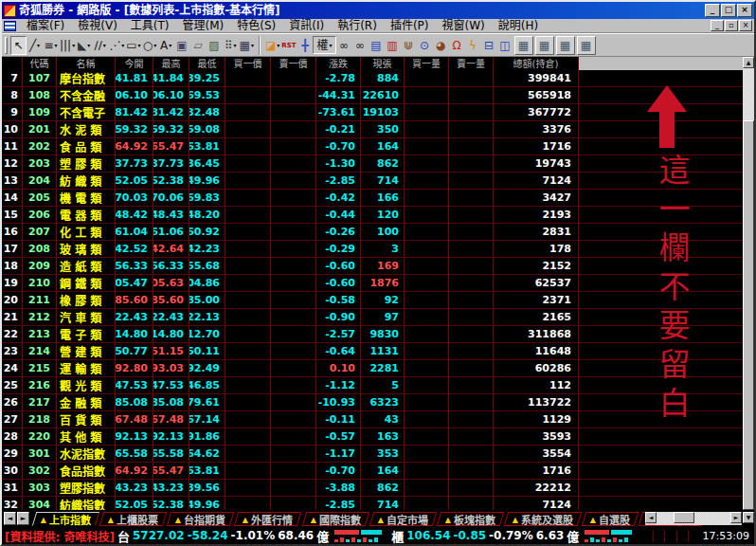  I want to click on horizontal-scrollbar: ◄ ►, so click(693, 519).